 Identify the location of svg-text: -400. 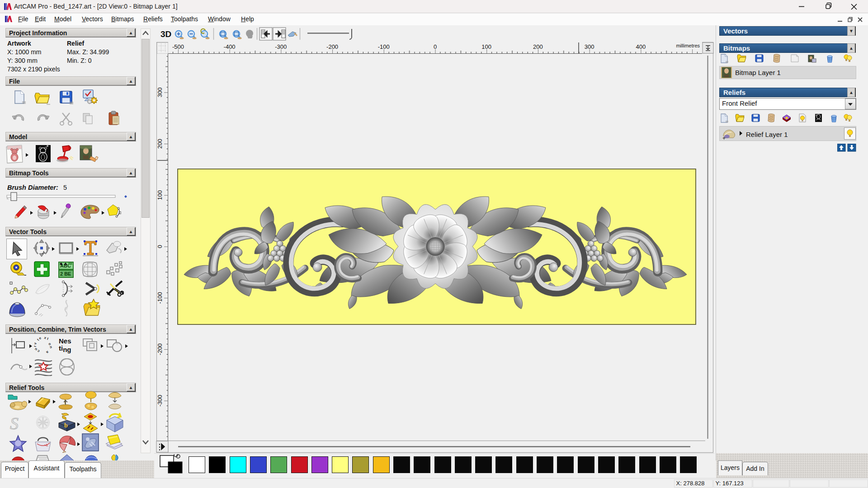
(230, 47).